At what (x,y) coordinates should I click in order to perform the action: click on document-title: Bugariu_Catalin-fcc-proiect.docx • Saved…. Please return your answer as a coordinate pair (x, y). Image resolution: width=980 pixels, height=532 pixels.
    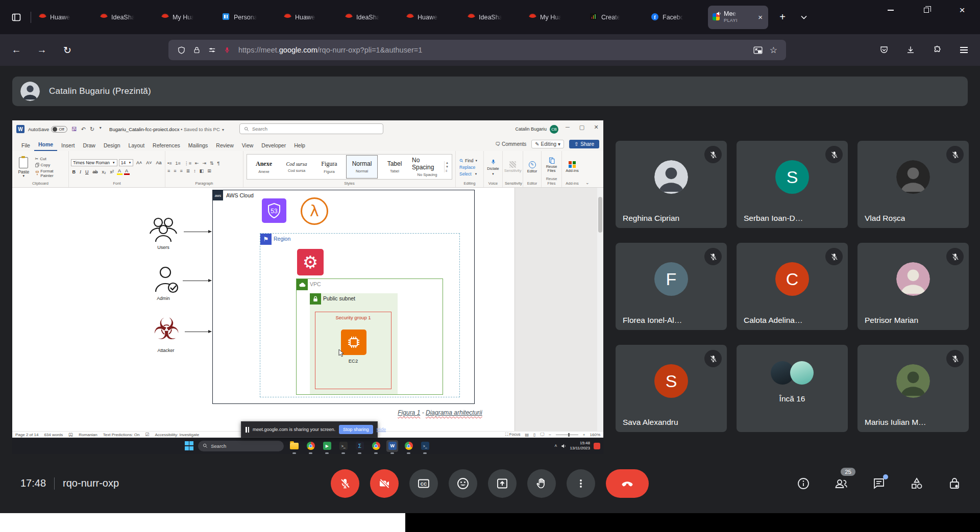
    Looking at the image, I should click on (167, 130).